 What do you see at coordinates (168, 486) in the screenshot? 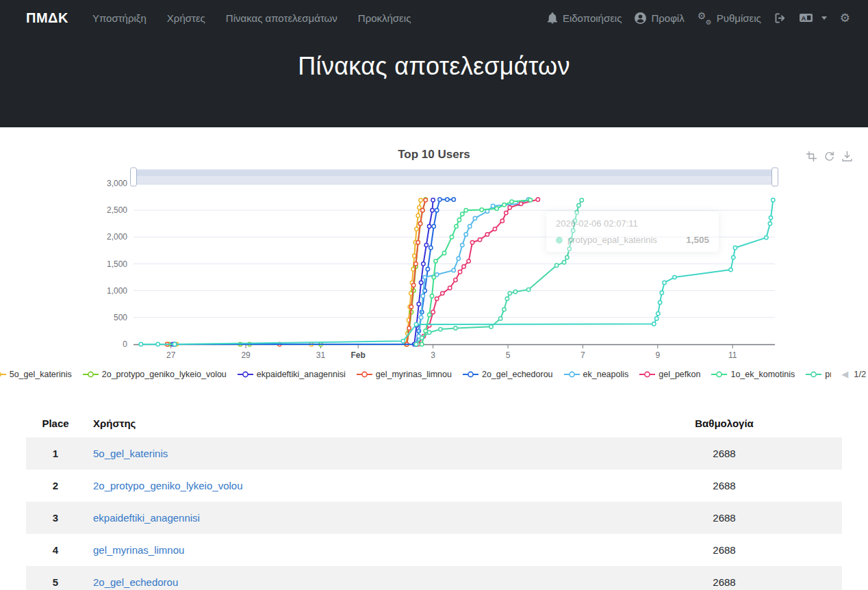
I see `user-link: 2o_protypo_geniko_lykeio_volou` at bounding box center [168, 486].